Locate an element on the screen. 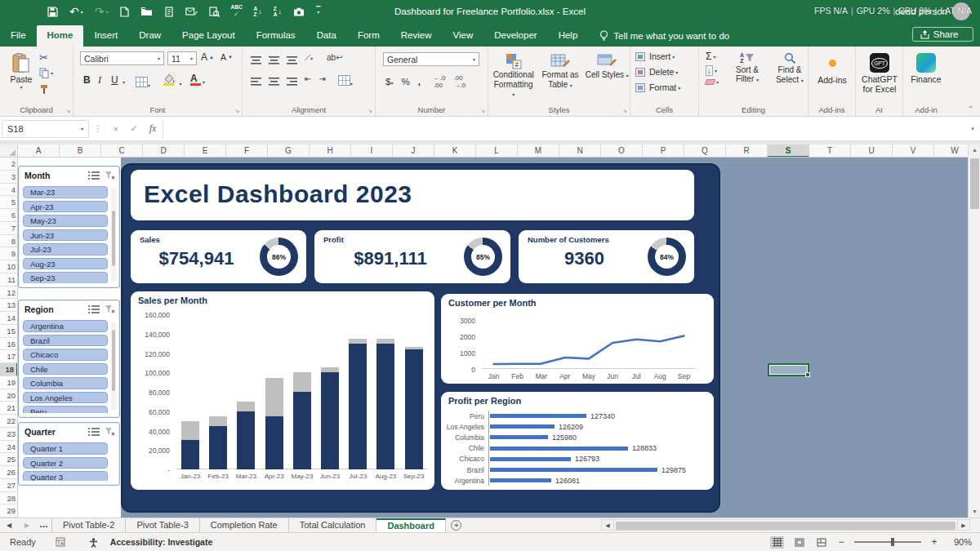 This screenshot has height=551, width=980. horizontal-scrollbar: ◀ ▶ is located at coordinates (786, 525).